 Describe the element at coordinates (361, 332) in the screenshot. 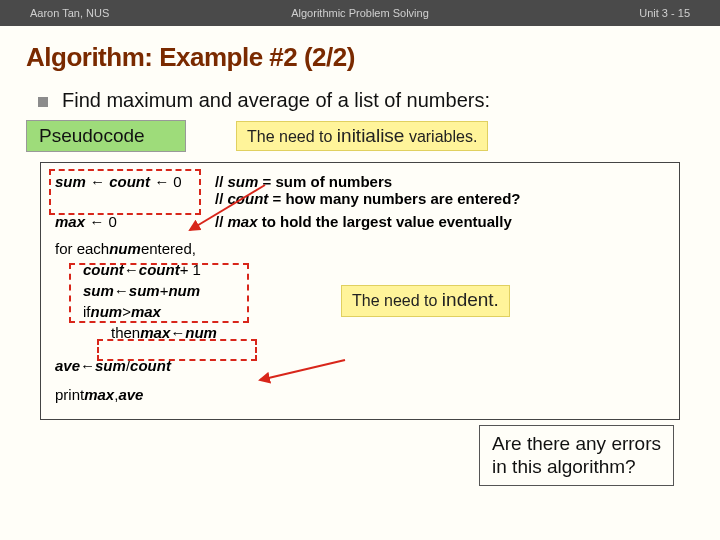

I see `code-row: then max ← num` at that location.